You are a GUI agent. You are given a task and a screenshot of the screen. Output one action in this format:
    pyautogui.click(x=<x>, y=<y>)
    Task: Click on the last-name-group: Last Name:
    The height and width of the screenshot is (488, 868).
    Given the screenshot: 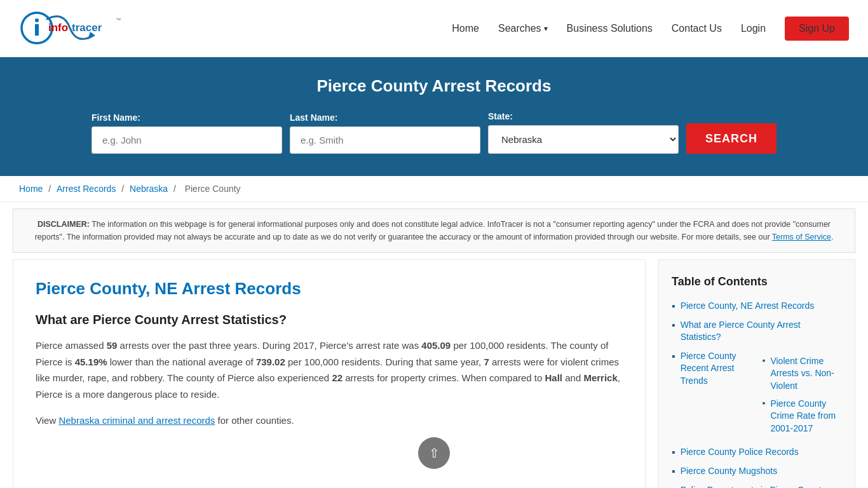 What is the action you would take?
    pyautogui.click(x=385, y=133)
    